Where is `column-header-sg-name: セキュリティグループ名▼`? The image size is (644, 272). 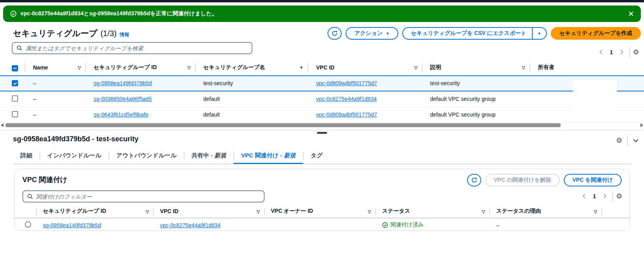
column-header-sg-name: セキュリティグループ名▼ is located at coordinates (252, 68).